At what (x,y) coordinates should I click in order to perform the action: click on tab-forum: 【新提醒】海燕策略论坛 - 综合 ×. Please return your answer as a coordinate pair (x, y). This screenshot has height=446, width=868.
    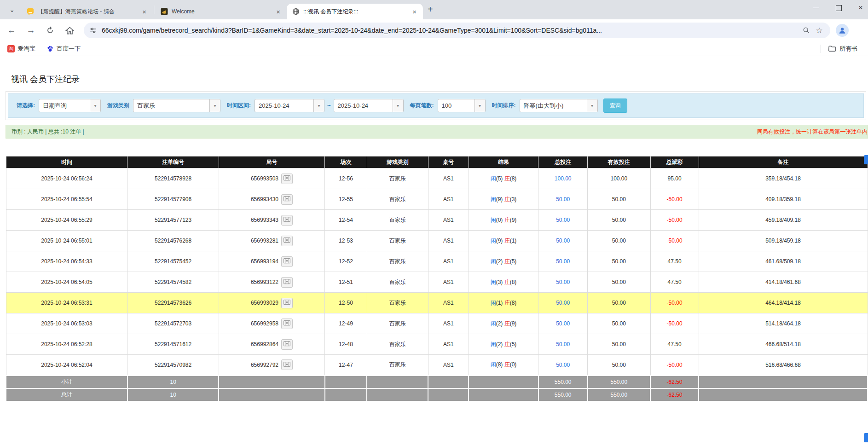
    Looking at the image, I should click on (87, 12).